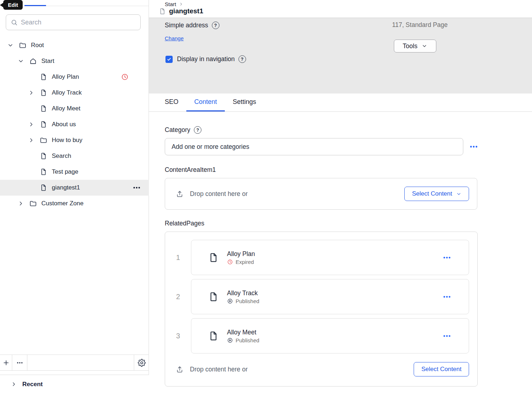 This screenshot has height=393, width=532. I want to click on category-label: Category, so click(178, 130).